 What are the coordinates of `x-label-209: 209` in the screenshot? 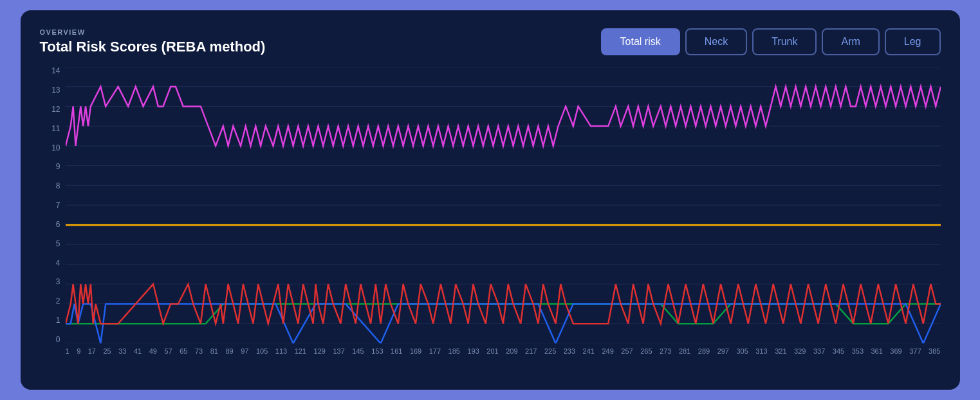 It's located at (512, 351).